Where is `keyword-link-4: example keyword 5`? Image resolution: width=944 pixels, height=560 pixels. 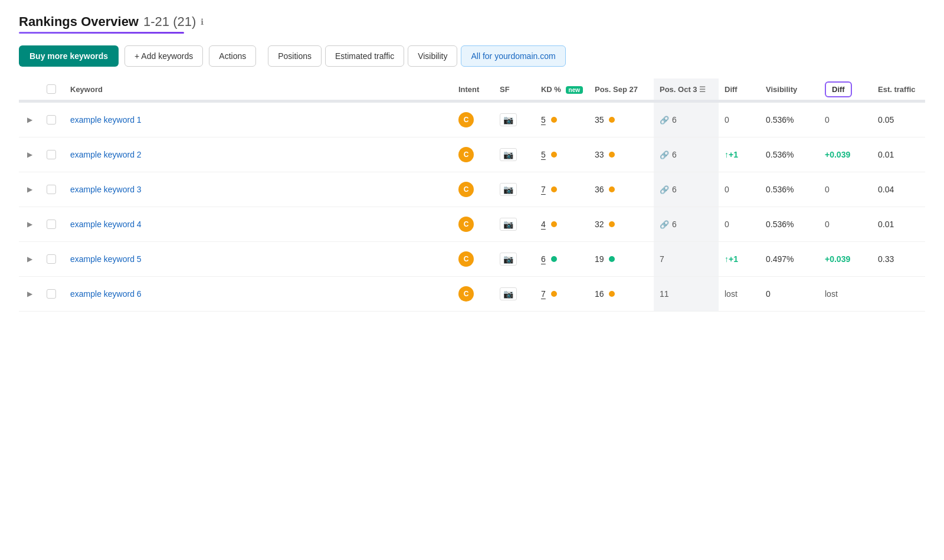
keyword-link-4: example keyword 5 is located at coordinates (106, 259).